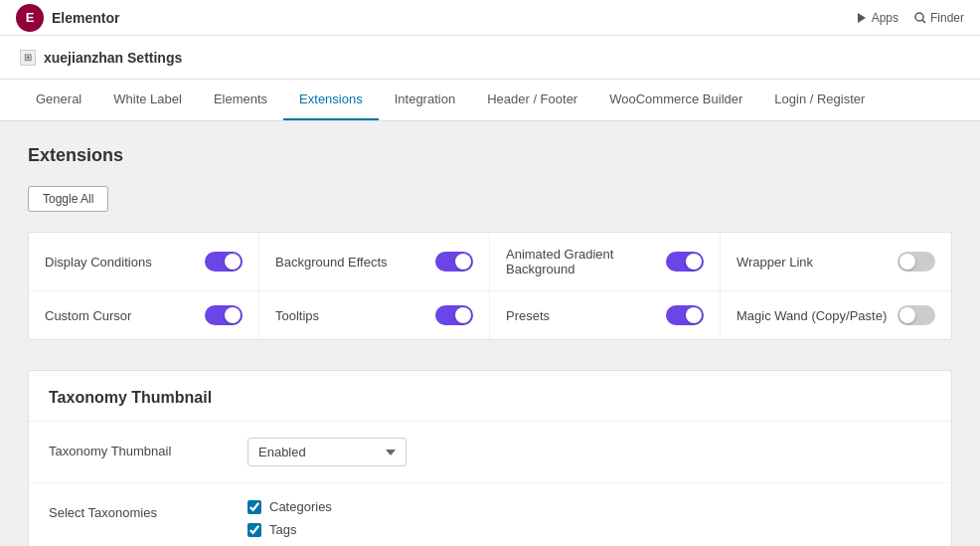 The height and width of the screenshot is (546, 980). What do you see at coordinates (862, 18) in the screenshot?
I see `play-icon` at bounding box center [862, 18].